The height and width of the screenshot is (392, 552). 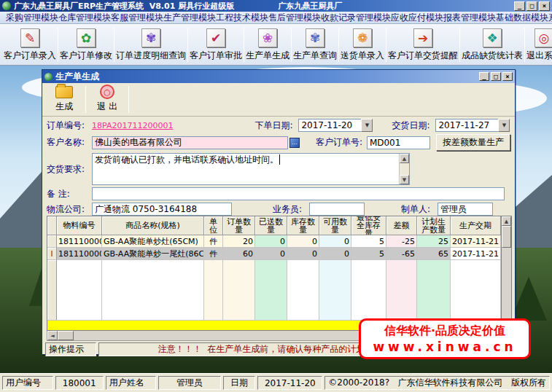 What do you see at coordinates (543, 38) in the screenshot?
I see `exit-system-icon: ◎` at bounding box center [543, 38].